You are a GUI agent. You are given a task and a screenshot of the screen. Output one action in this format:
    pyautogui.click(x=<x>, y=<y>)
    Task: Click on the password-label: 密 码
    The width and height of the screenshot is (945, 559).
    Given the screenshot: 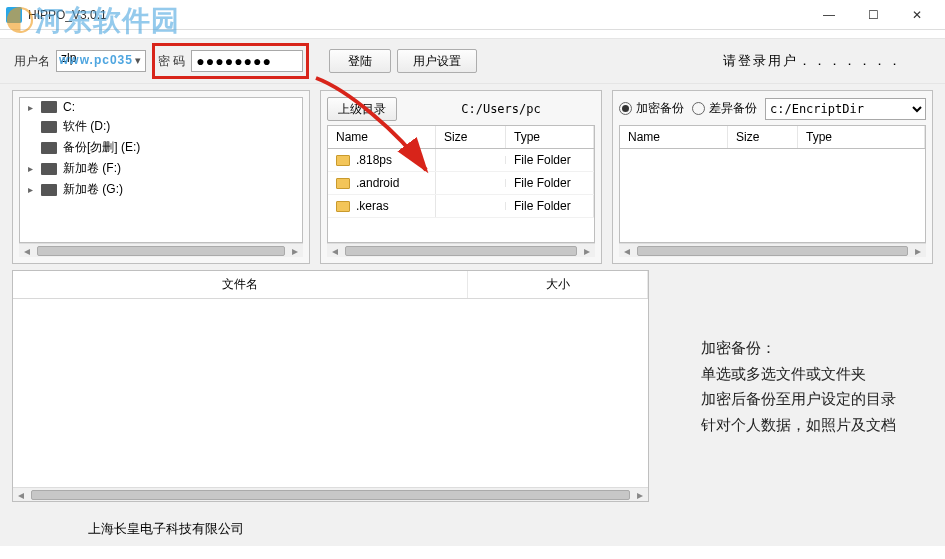 What is the action you would take?
    pyautogui.click(x=172, y=62)
    